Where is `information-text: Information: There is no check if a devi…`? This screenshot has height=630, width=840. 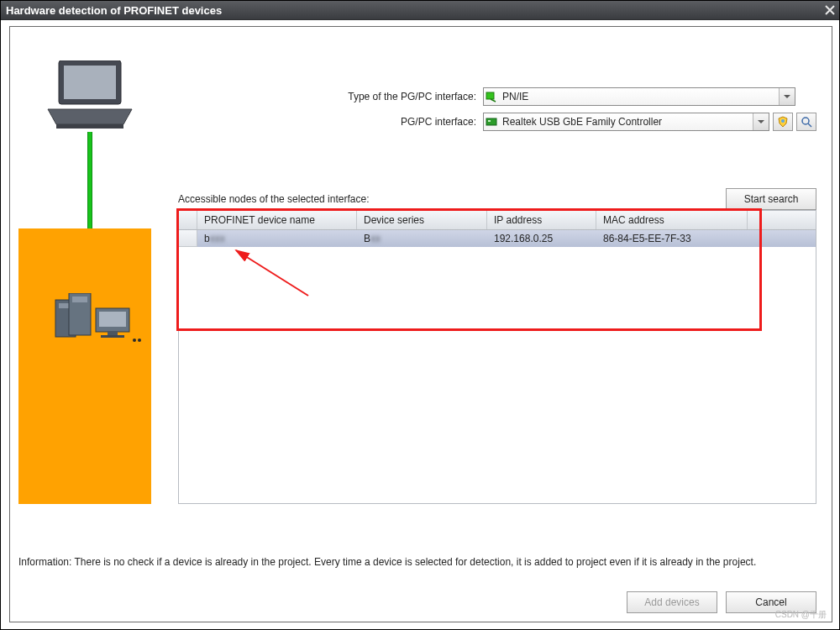 information-text: Information: There is no check if a devi… is located at coordinates (417, 563).